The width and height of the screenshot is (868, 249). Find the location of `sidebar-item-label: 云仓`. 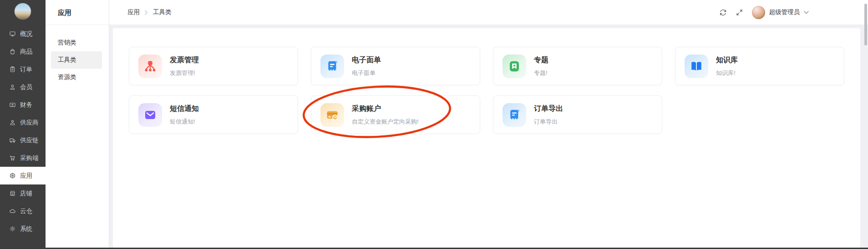

sidebar-item-label: 云仓 is located at coordinates (26, 211).